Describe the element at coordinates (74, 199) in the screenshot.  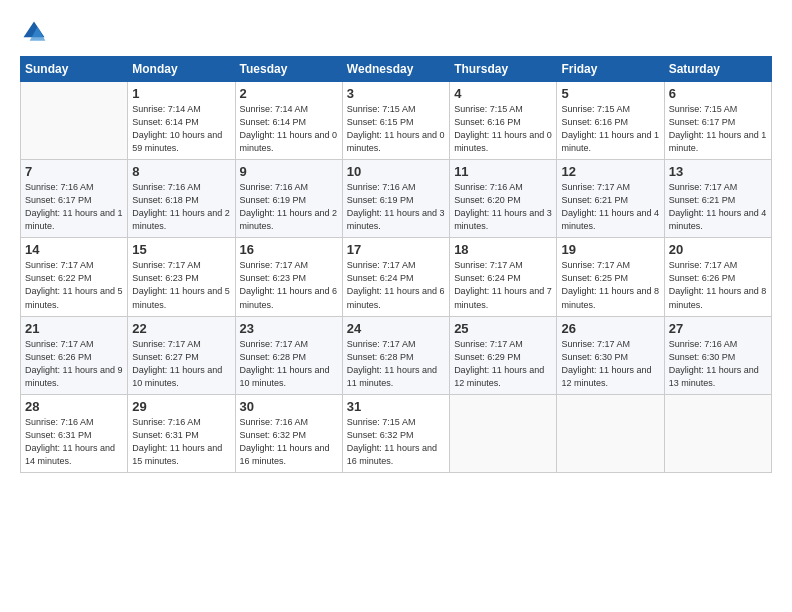
I see `calendar-cell: 7Sunrise: 7:16 AM Sunset: 6:17 PM Daylig…` at that location.